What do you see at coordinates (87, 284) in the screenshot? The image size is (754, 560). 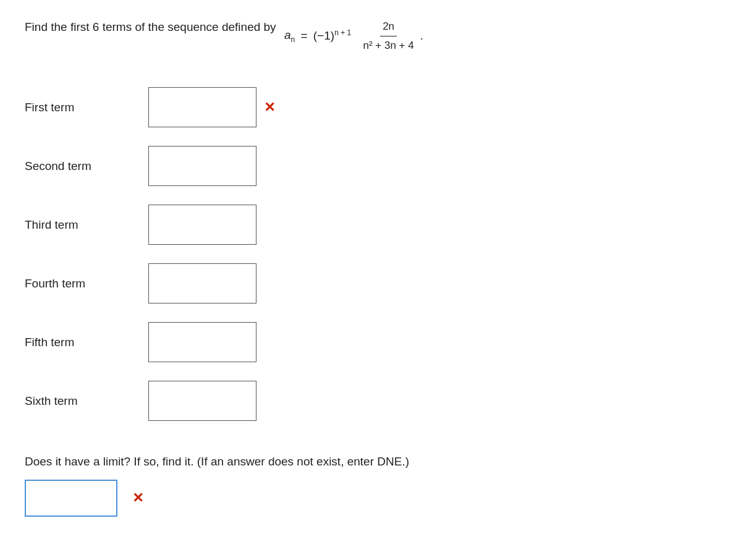 I see `term-label-fourth: Fourth term` at bounding box center [87, 284].